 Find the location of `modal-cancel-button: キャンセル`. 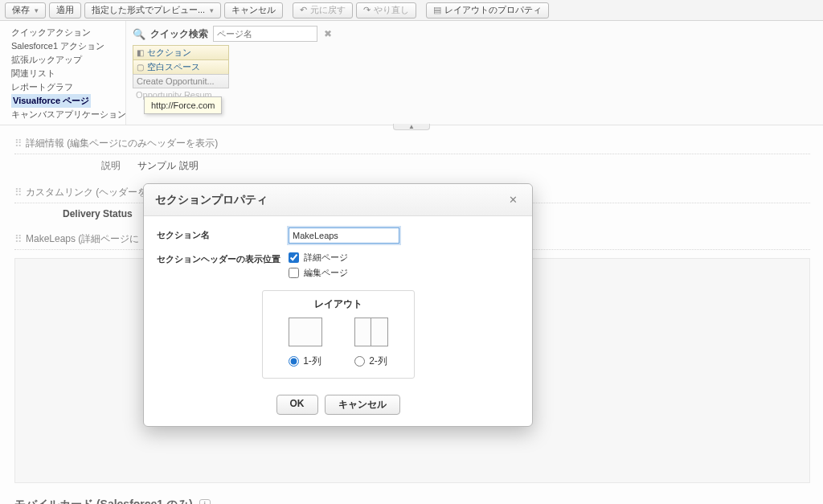

modal-cancel-button: キャンセル is located at coordinates (362, 405).